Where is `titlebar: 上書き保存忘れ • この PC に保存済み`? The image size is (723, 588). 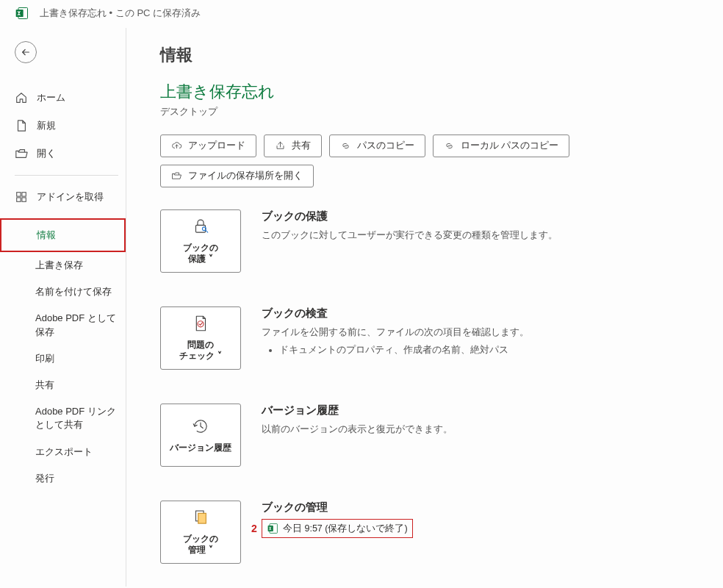 titlebar: 上書き保存忘れ • この PC に保存済み is located at coordinates (362, 14).